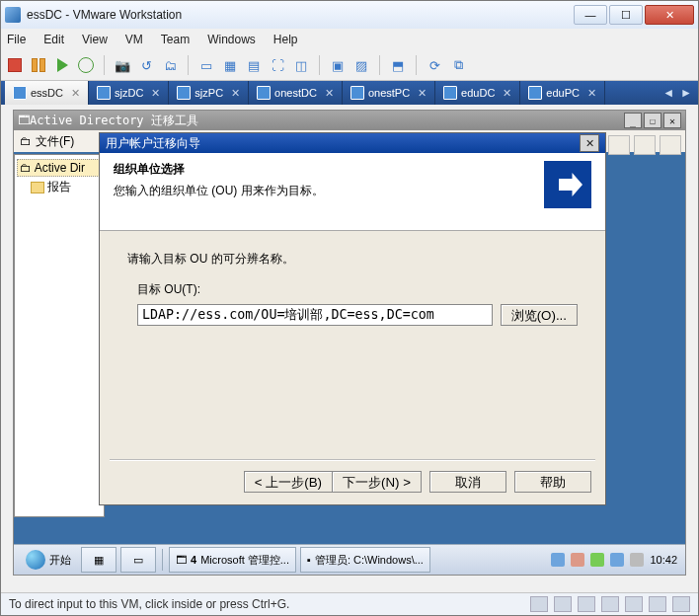 Image resolution: width=699 pixels, height=616 pixels. Describe the element at coordinates (59, 168) in the screenshot. I see `tree-item-root: 🗀 Active Dir` at that location.